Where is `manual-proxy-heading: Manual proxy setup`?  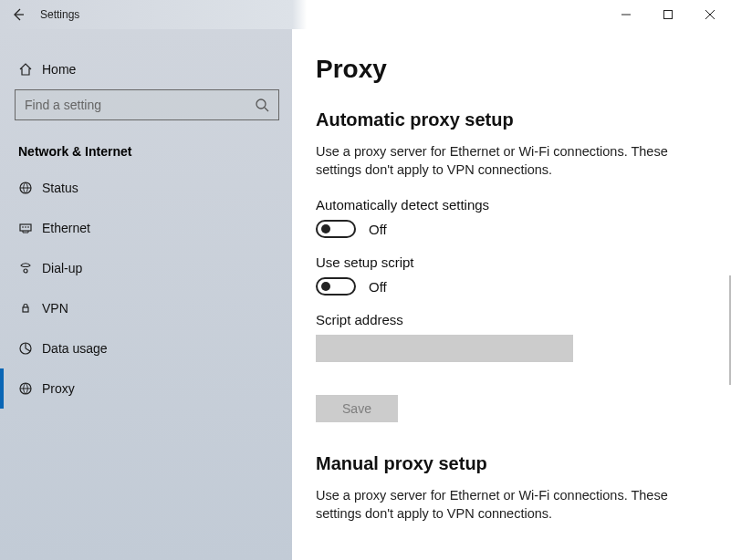 manual-proxy-heading: Manual proxy setup is located at coordinates (509, 463).